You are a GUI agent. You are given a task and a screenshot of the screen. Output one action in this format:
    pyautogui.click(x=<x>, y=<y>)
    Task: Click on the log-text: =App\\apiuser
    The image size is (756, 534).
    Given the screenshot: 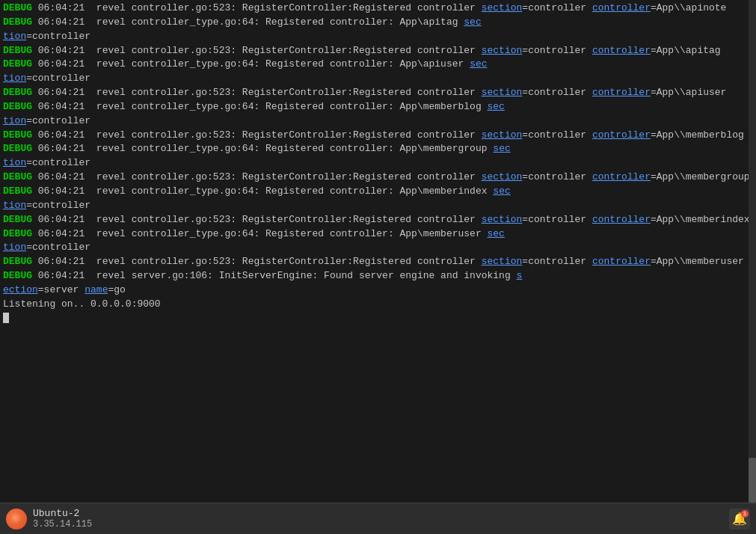 What is the action you would take?
    pyautogui.click(x=688, y=93)
    